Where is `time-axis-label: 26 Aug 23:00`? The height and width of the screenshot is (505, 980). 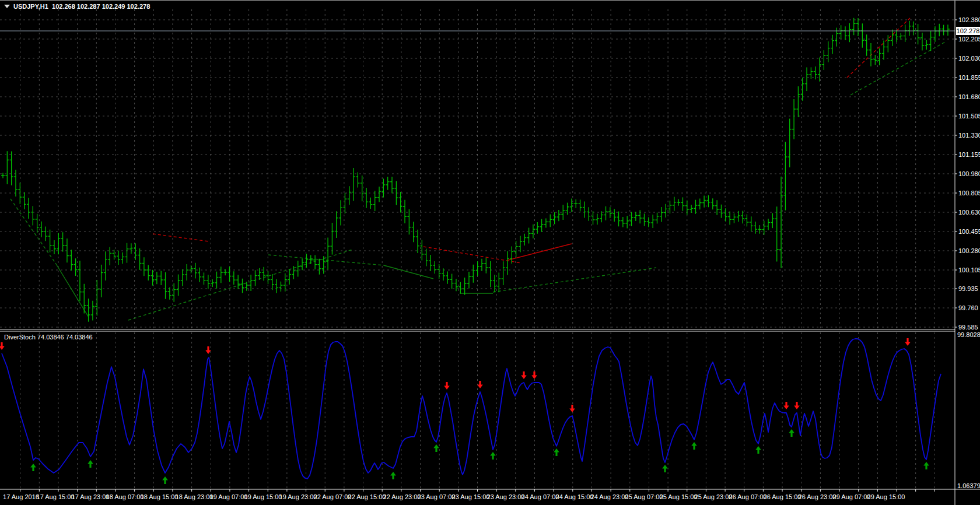 time-axis-label: 26 Aug 23:00 is located at coordinates (818, 497).